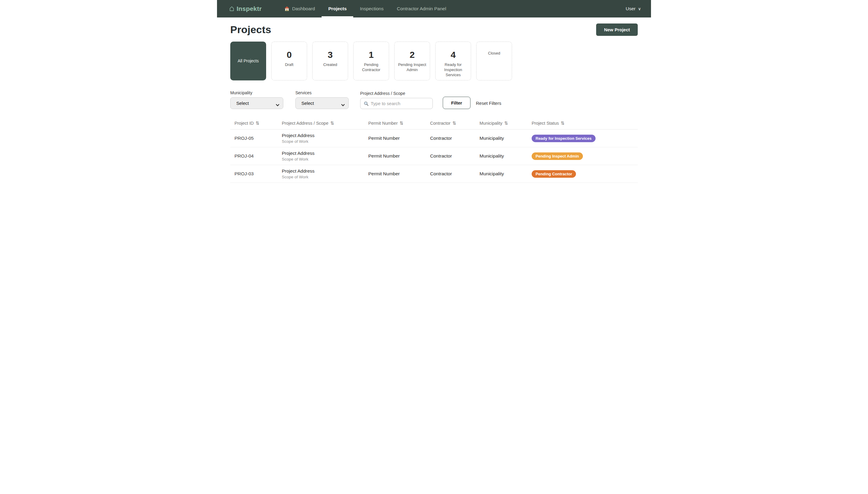  Describe the element at coordinates (371, 67) in the screenshot. I see `status-card-label: Pending Contractor` at that location.